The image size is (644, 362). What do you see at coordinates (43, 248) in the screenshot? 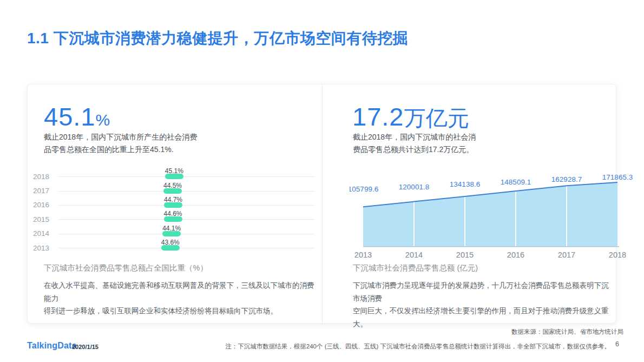
I see `year-label: 2013` at bounding box center [43, 248].